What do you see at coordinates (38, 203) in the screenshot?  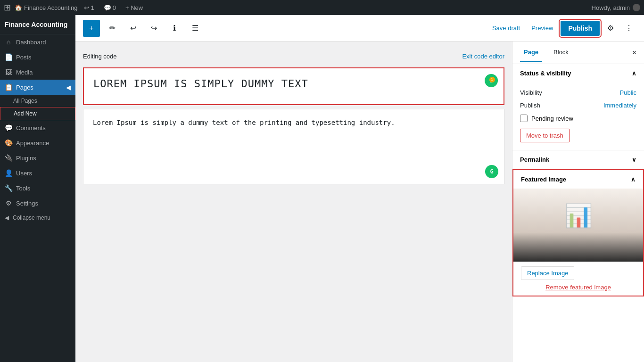 I see `sidebar-item-settings: ⚙ Settings` at bounding box center [38, 203].